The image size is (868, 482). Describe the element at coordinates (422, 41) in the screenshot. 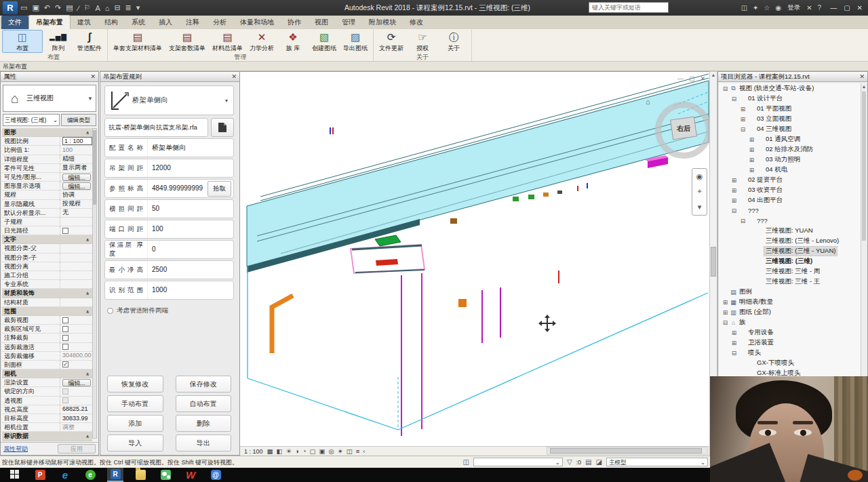

I see `license-button: ☞授权` at that location.